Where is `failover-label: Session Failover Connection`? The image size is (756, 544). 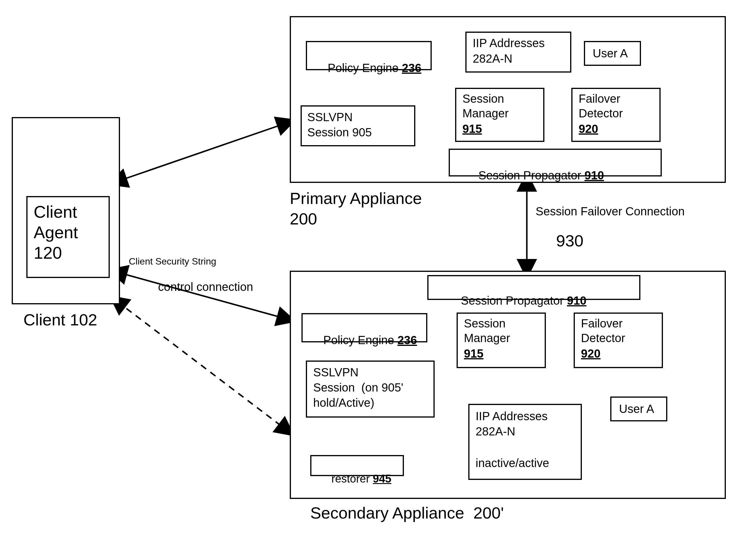 failover-label: Session Failover Connection is located at coordinates (610, 211).